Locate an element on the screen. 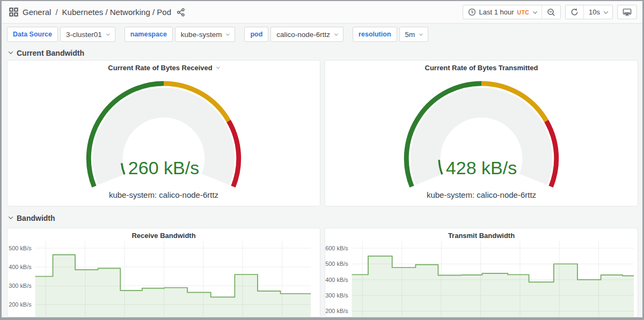 The height and width of the screenshot is (320, 644). variable-namespace-label: namespace is located at coordinates (149, 34).